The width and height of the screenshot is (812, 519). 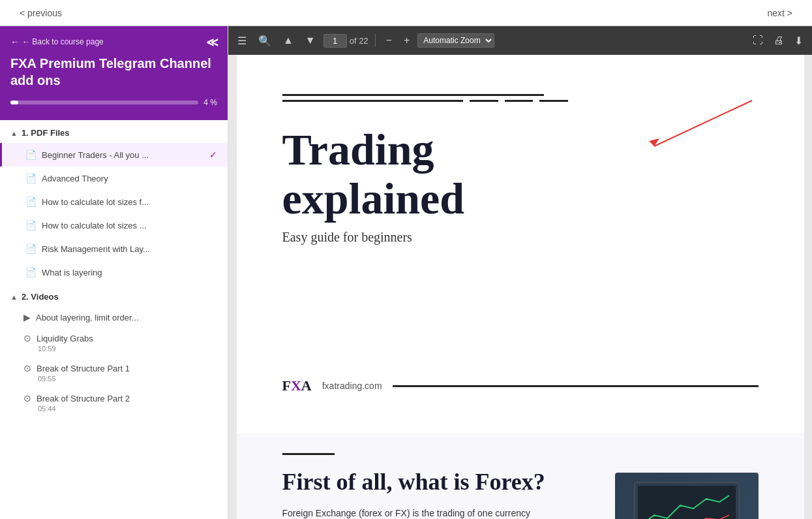 What do you see at coordinates (120, 379) in the screenshot?
I see `video-duration: 09:55` at bounding box center [120, 379].